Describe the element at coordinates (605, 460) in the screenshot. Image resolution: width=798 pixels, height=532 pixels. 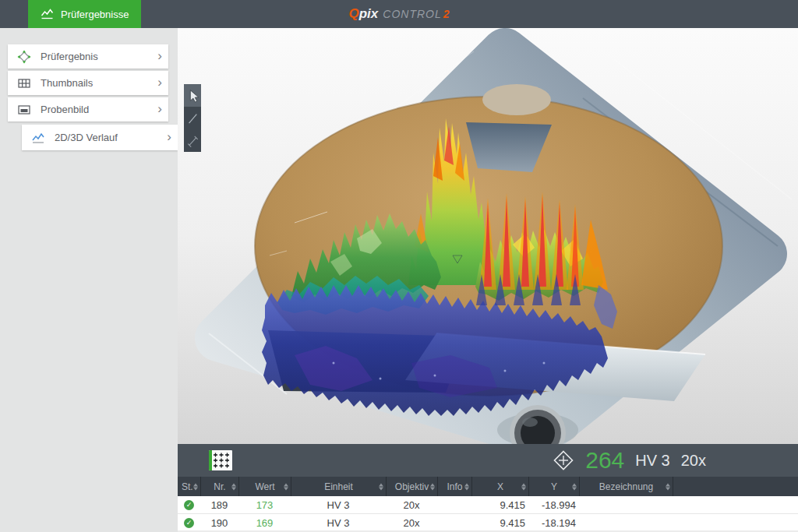
I see `hardness-value: 264` at that location.